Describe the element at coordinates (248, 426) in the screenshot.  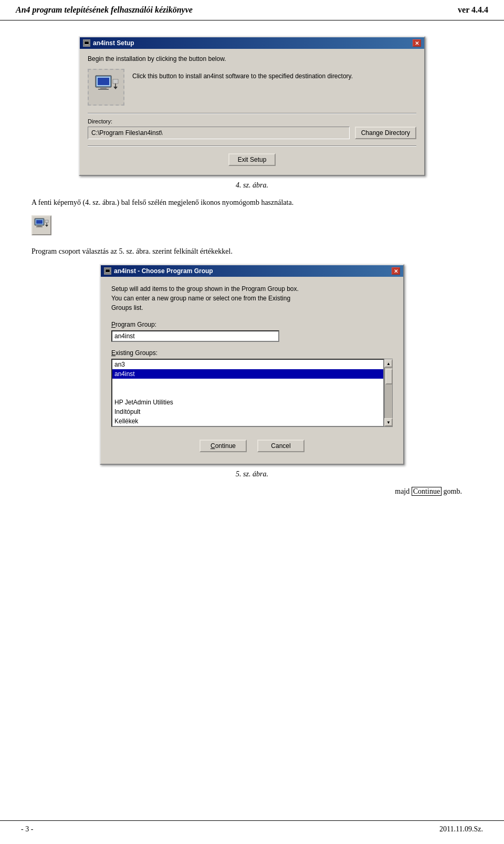
I see `list-item: Vizuál Regiszter` at that location.